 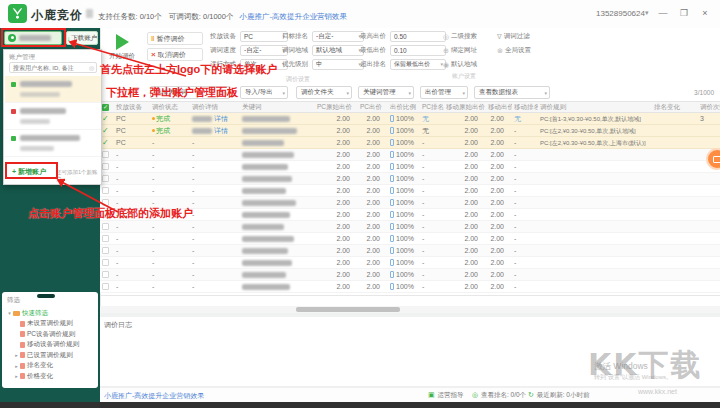 I want to click on dropdown-keyword-manage: 关键词管理, so click(x=386, y=92).